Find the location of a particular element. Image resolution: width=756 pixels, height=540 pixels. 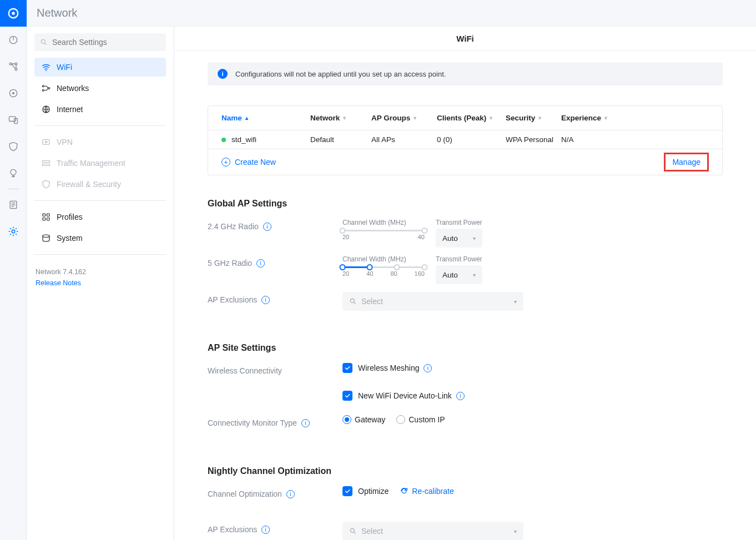

nav-insights is located at coordinates (13, 173).